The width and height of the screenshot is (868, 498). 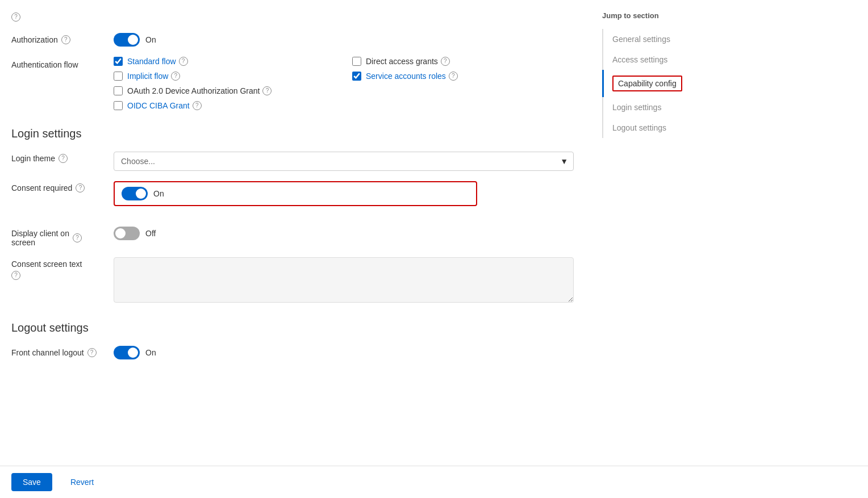 What do you see at coordinates (158, 61) in the screenshot?
I see `standard-flow-label: Standard flow ?` at bounding box center [158, 61].